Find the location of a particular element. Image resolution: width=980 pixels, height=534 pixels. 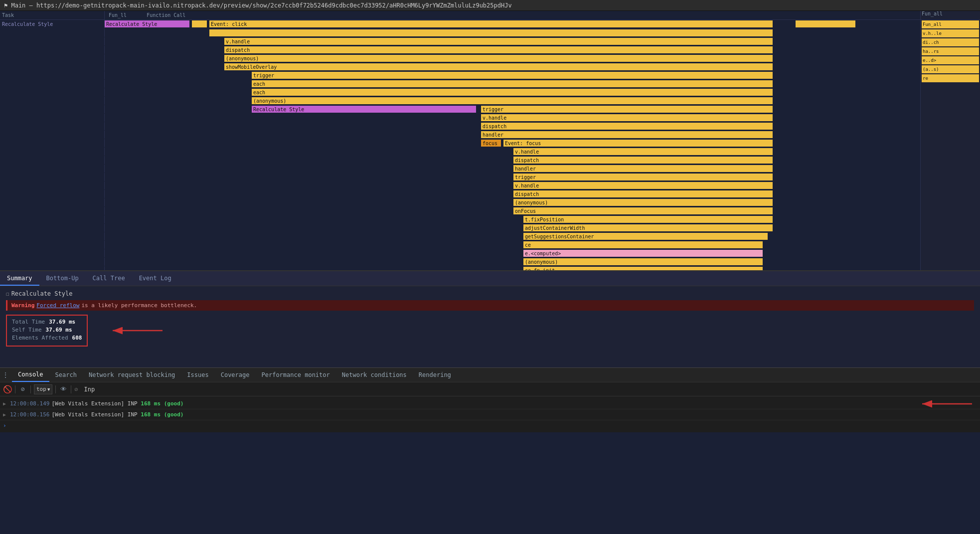

flame-row: Recalculate Style Recalculate Style Even… is located at coordinates (460, 24).